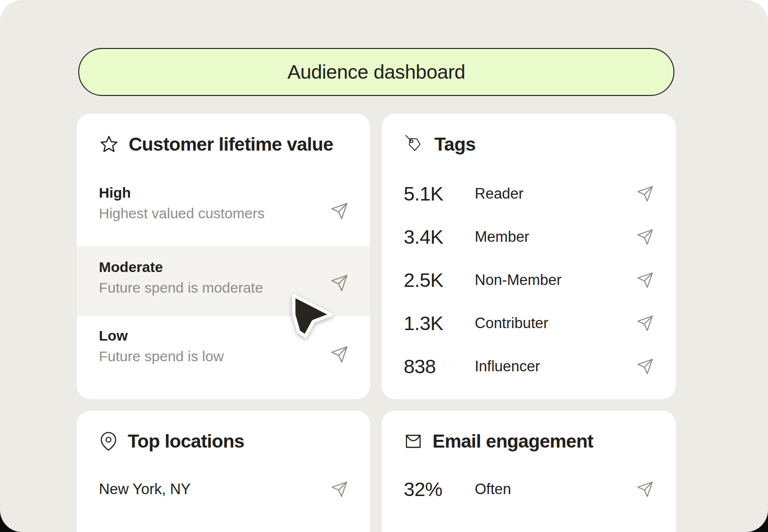 Image resolution: width=768 pixels, height=532 pixels. Describe the element at coordinates (493, 489) in the screenshot. I see `engagement-label: Often` at that location.